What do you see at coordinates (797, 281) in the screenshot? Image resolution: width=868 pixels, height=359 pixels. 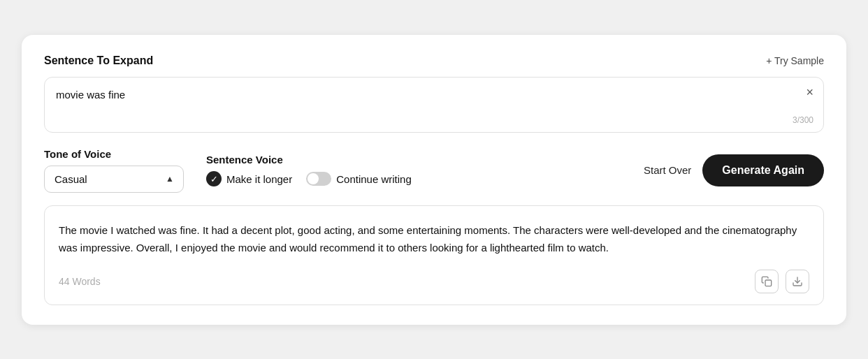 I see `download-icon` at bounding box center [797, 281].